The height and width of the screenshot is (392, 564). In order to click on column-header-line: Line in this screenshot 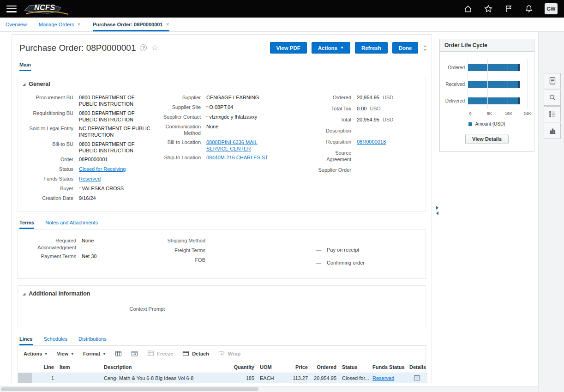, I will do `click(44, 368)`.